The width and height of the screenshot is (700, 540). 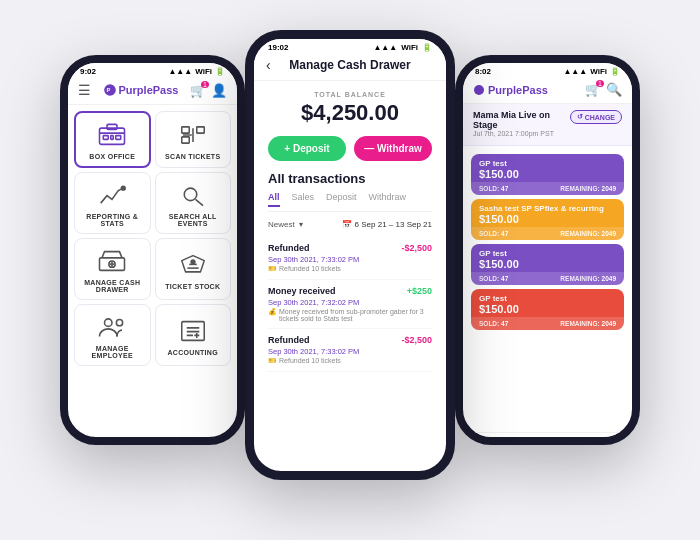 What do you see at coordinates (112, 140) in the screenshot?
I see `menu-item-box-office: BOX OFFICE` at bounding box center [112, 140].